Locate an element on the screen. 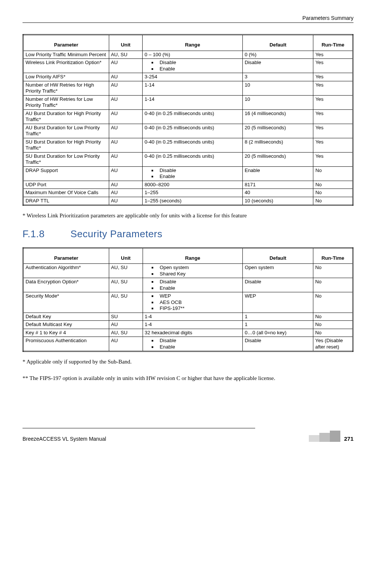 This screenshot has width=376, height=588. cell-default: 3 is located at coordinates (278, 77).